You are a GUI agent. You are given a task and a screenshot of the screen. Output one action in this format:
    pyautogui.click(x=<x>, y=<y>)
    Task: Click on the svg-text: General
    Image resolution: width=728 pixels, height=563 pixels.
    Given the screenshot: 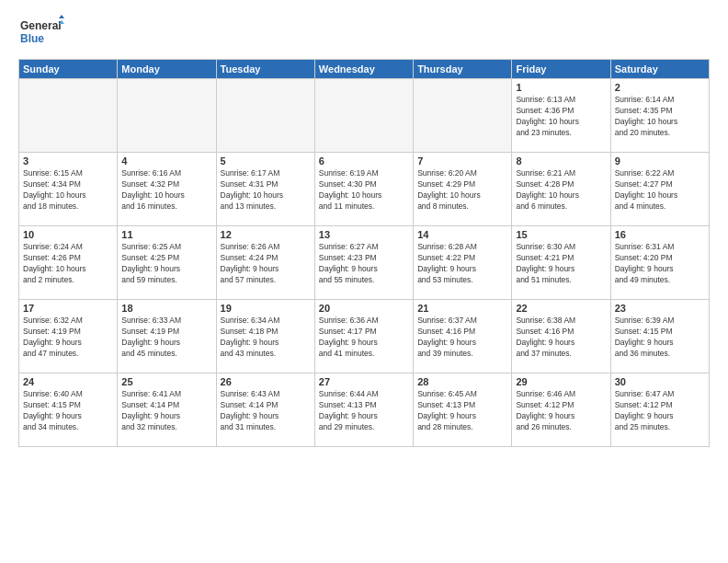 What is the action you would take?
    pyautogui.click(x=40, y=26)
    